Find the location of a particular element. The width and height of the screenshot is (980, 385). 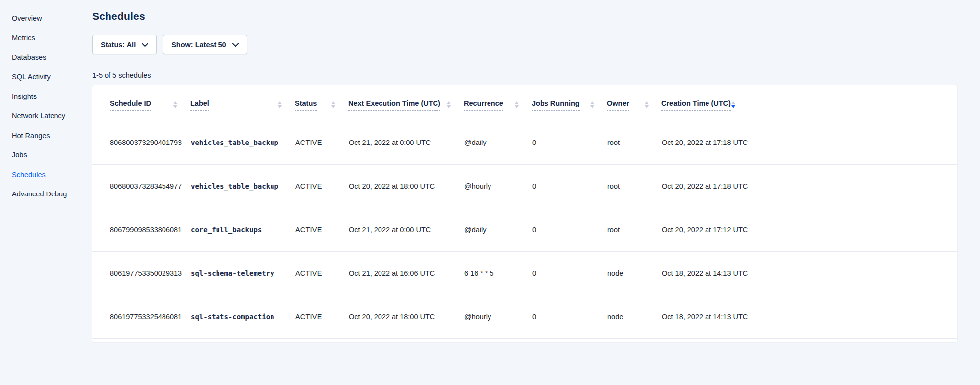

column-label: Owner is located at coordinates (618, 105).